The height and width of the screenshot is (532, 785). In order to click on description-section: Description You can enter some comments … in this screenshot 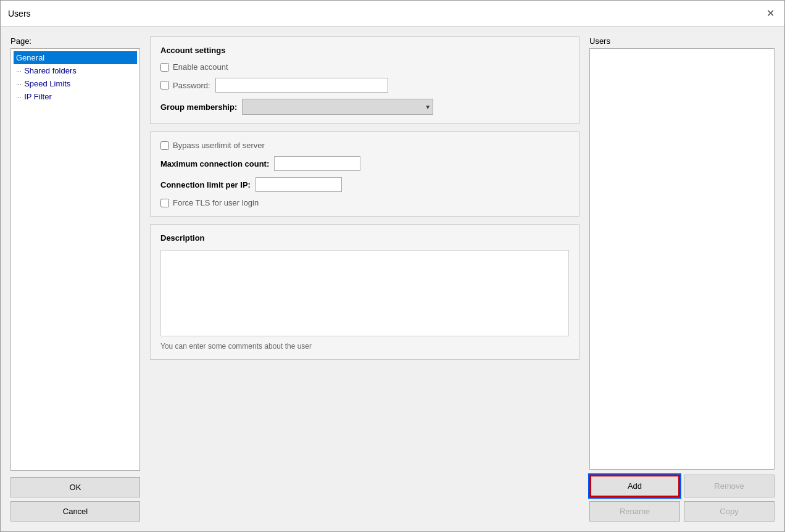, I will do `click(365, 292)`.